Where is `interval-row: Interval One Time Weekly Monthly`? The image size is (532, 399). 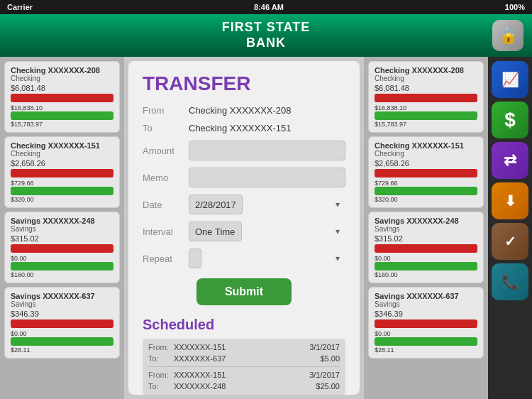 interval-row: Interval One Time Weekly Monthly is located at coordinates (244, 231).